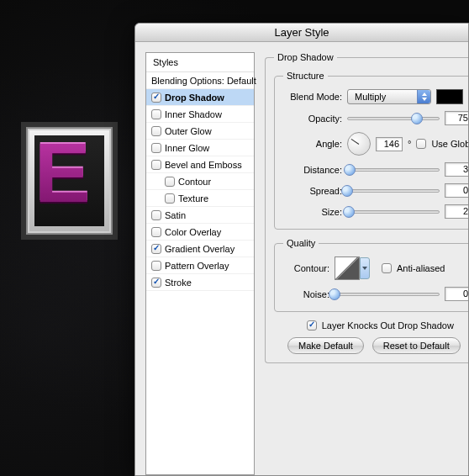  What do you see at coordinates (203, 165) in the screenshot?
I see `style-label: Bevel and Emboss` at bounding box center [203, 165].